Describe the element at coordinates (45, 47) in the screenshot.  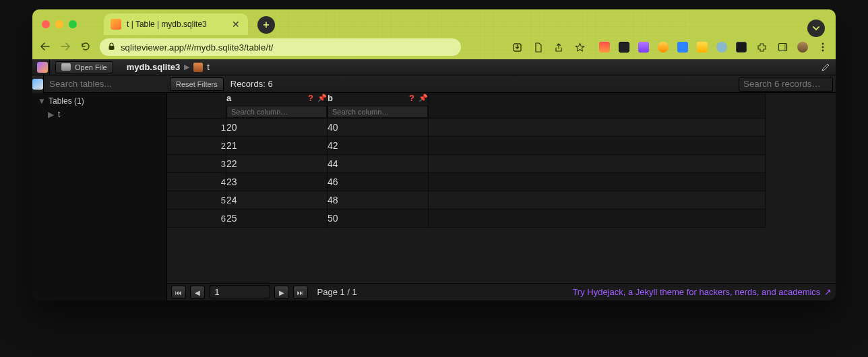
I see `nav-back-button` at that location.